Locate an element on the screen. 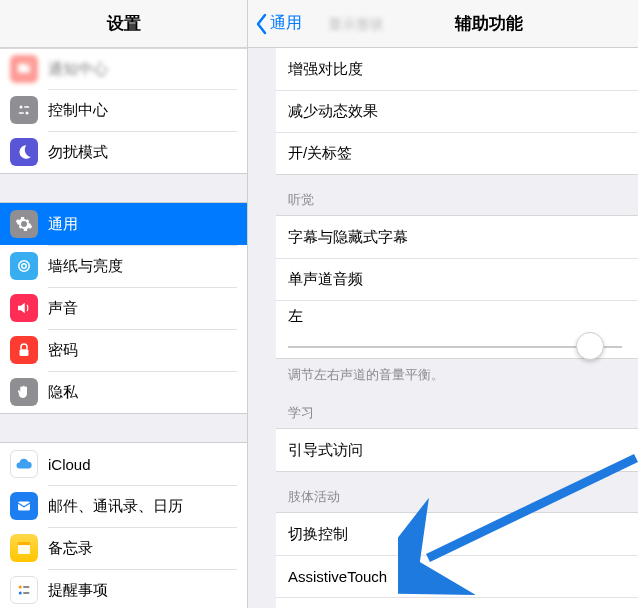  detail-title: 辅助功能 is located at coordinates (489, 24).